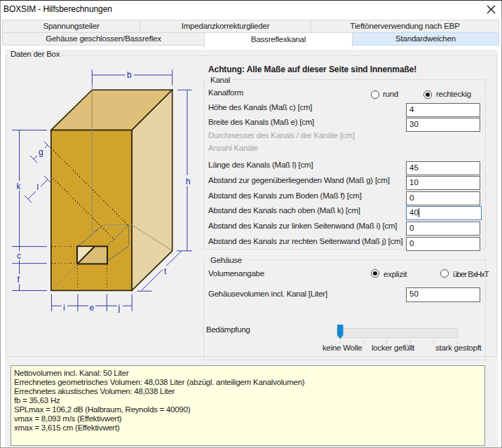 Image resolution: width=502 pixels, height=448 pixels. I want to click on svg-text: e, so click(93, 308).